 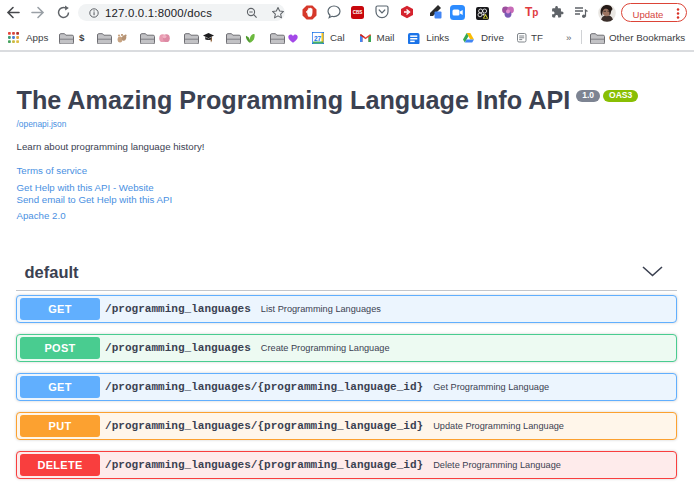 I want to click on svg-text: CBS, so click(x=358, y=12).